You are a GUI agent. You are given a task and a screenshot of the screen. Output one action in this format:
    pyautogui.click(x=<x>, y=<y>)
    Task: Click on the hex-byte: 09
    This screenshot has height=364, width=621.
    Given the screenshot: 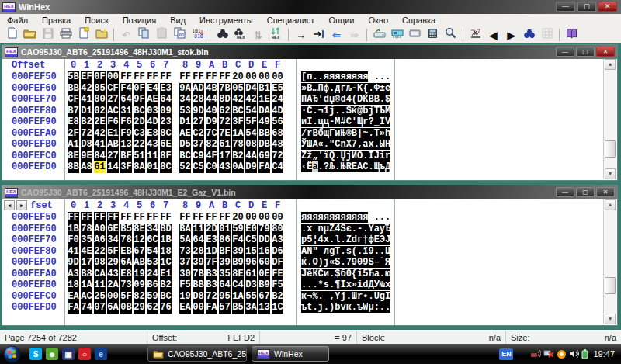 What is the action you would take?
    pyautogui.click(x=166, y=112)
    